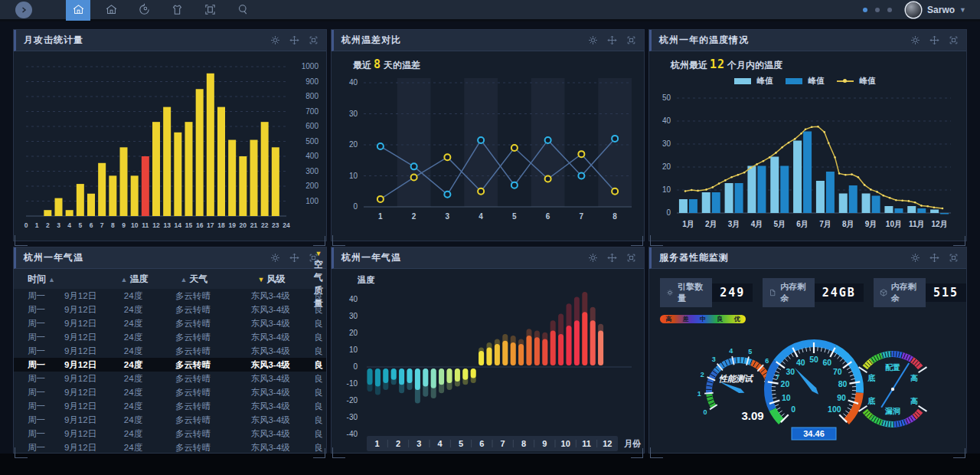  Describe the element at coordinates (808, 288) in the screenshot. I see `server-stats: 引擎数量 249 内存剩余 24GB 内存剩余 515` at that location.